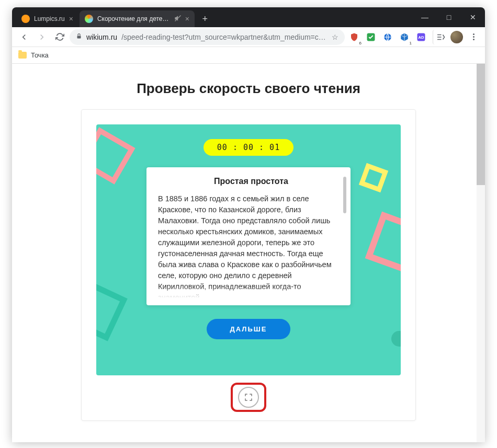 This screenshot has width=497, height=448. I want to click on ext-badge: 6, so click(360, 43).